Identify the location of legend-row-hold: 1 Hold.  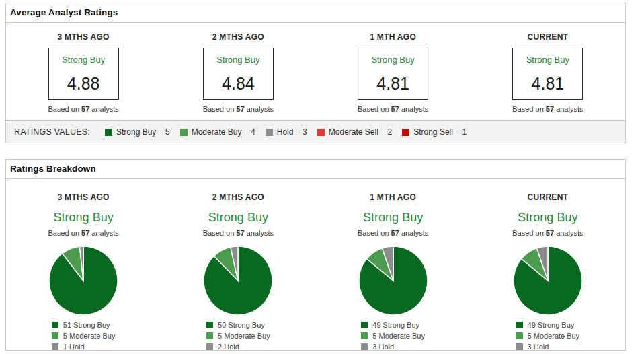
(83, 347).